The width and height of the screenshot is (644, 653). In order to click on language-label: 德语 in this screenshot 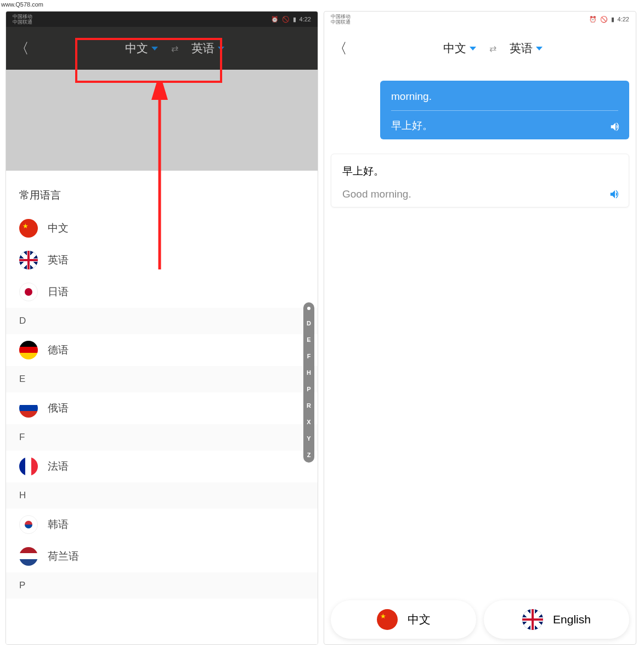, I will do `click(58, 350)`.